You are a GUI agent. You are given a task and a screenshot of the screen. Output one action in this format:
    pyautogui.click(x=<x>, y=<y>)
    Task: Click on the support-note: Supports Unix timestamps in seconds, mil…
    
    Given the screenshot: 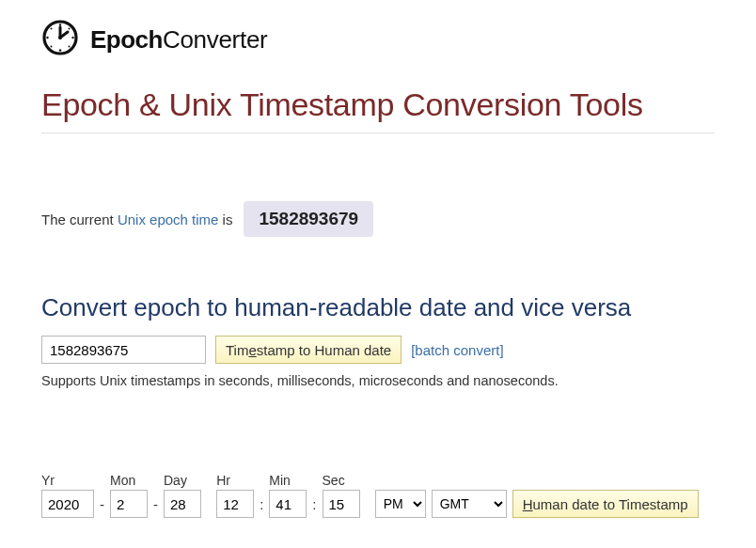 What is the action you would take?
    pyautogui.click(x=378, y=381)
    